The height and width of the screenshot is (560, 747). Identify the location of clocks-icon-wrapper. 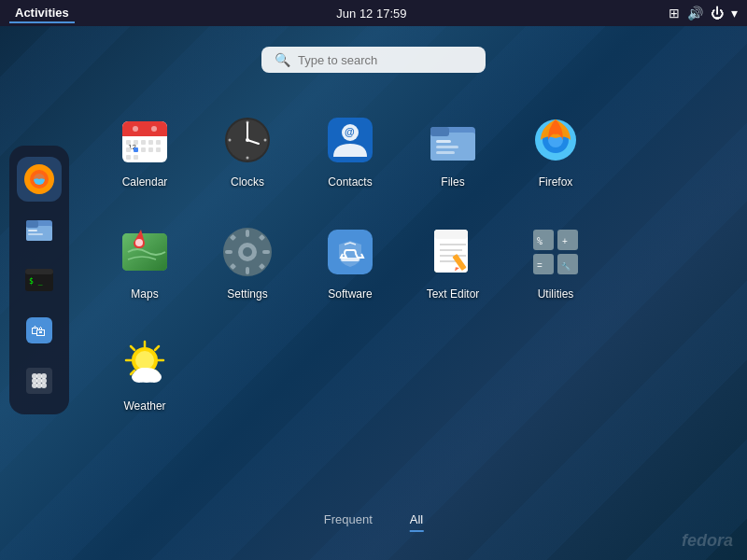
(247, 140).